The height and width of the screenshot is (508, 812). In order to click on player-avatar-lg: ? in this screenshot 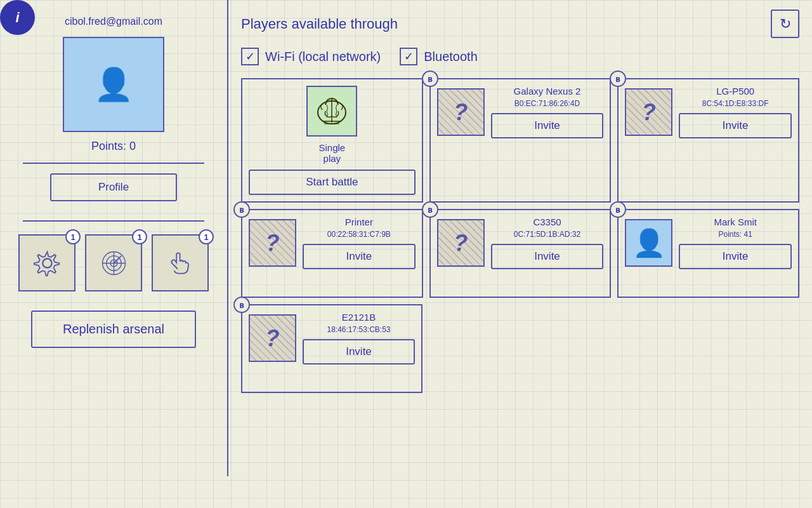, I will do `click(648, 112)`.